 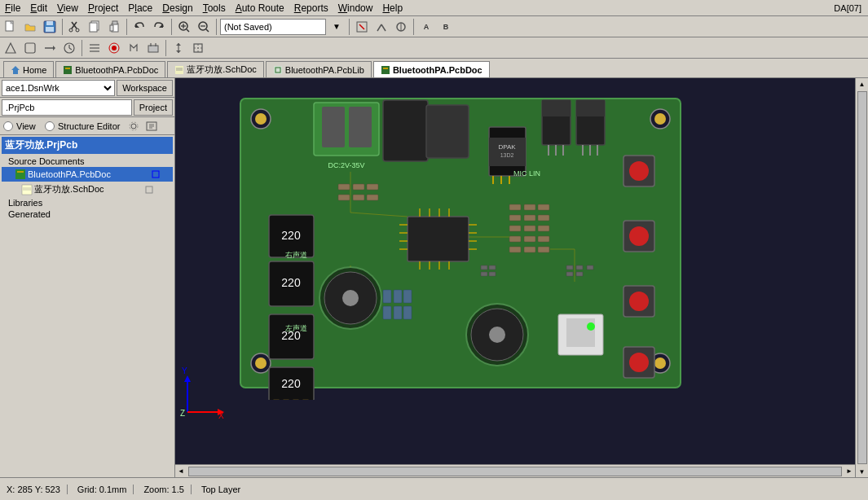 What do you see at coordinates (861, 278) in the screenshot?
I see `vscrollbar: ▲ ▼` at bounding box center [861, 278].